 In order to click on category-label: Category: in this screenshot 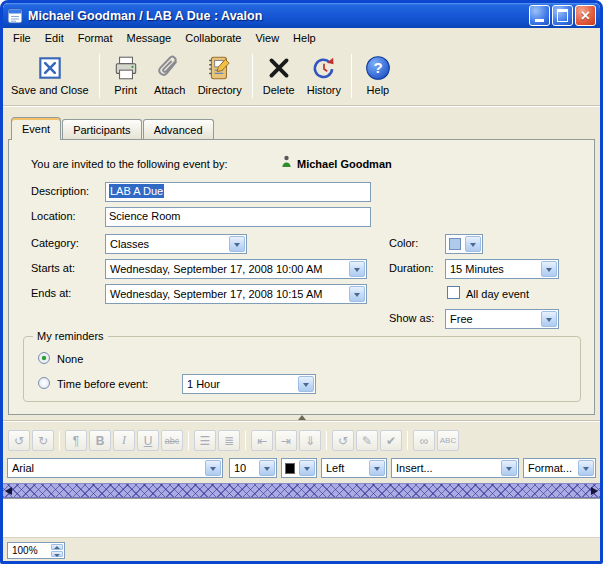, I will do `click(55, 243)`.